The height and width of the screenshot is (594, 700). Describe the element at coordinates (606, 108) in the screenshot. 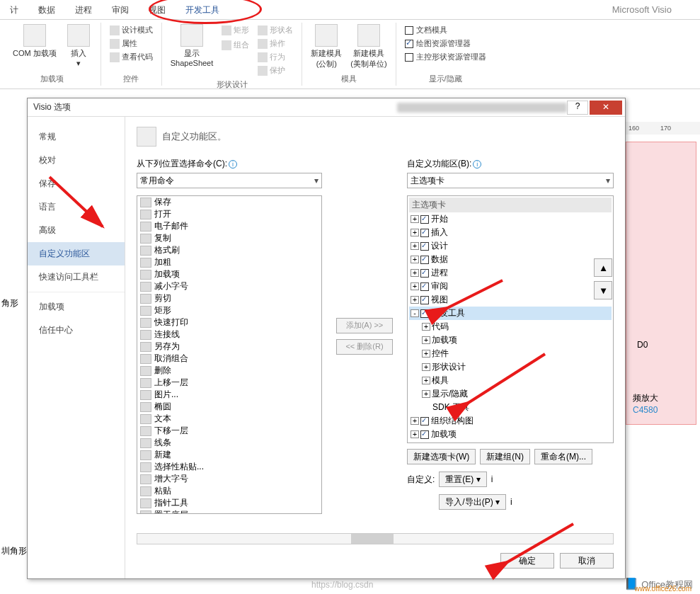

I see `close-button: ✕` at that location.